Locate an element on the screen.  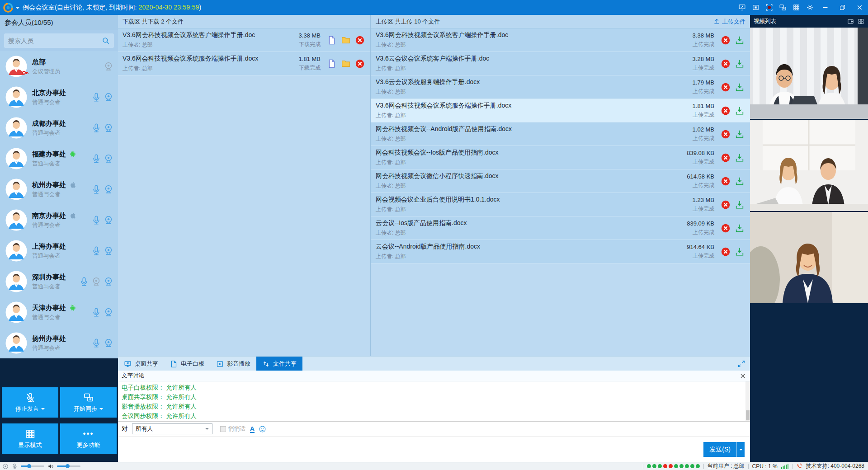
participant-row: 福建办事处 普通与会者 is located at coordinates (59, 159).